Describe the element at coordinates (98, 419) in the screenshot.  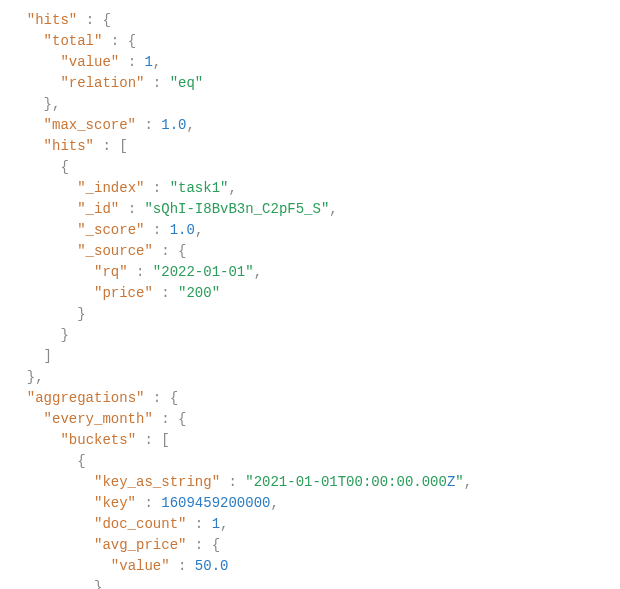
I see `json-key: "every_month"` at that location.